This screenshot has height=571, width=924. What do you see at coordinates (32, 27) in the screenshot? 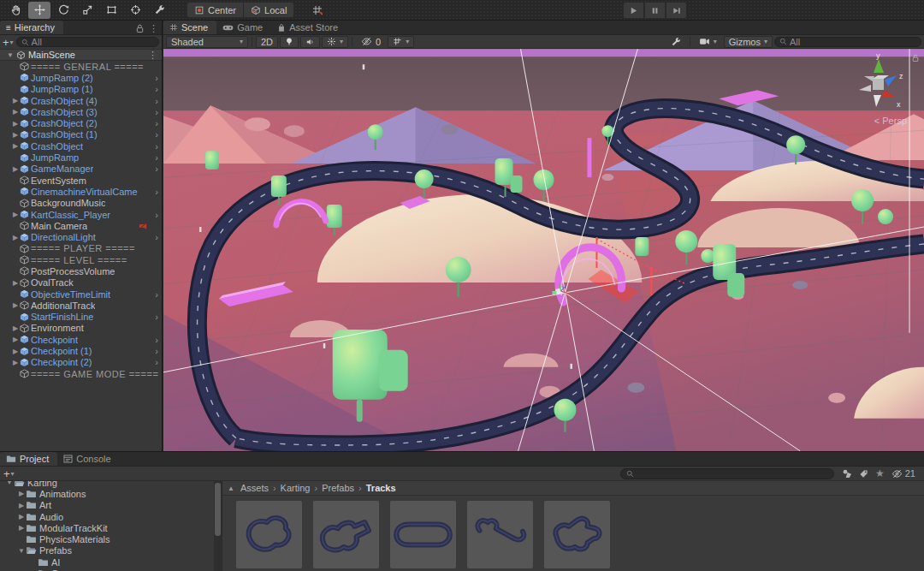
I see `tab-hierarchy: ≡ Hierarchy` at bounding box center [32, 27].